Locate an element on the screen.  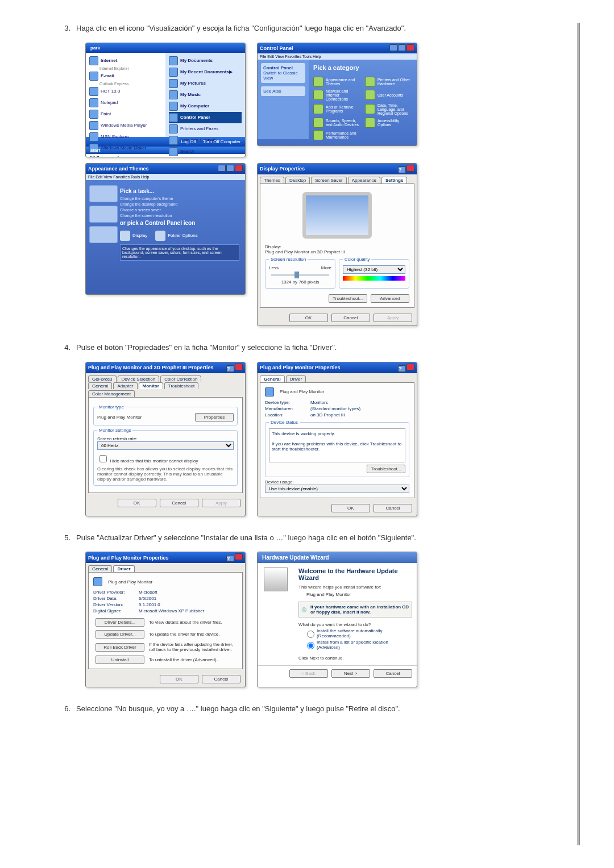
tab-desktop: Desktop is located at coordinates (298, 180).